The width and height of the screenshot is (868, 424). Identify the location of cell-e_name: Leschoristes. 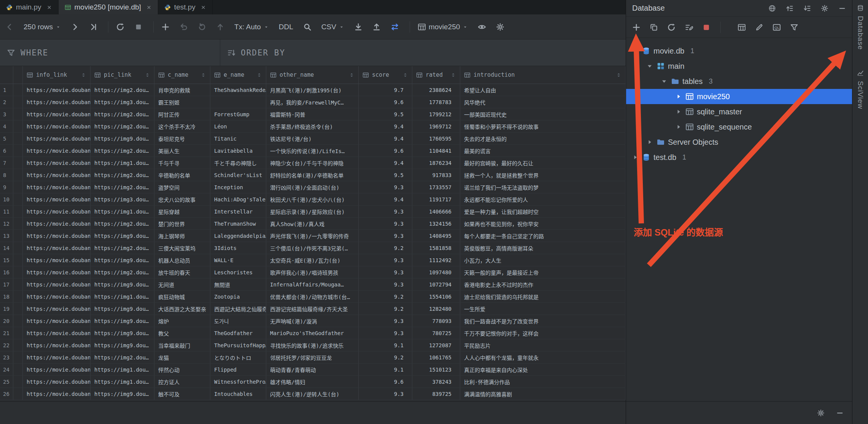
(238, 272).